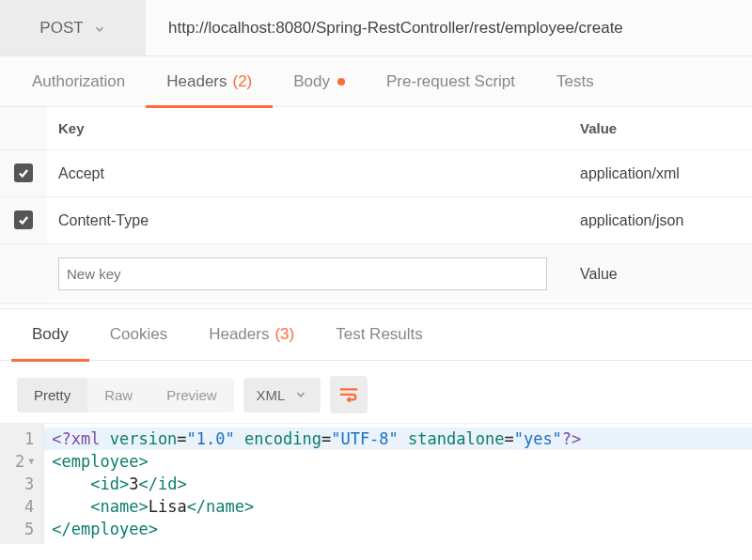 This screenshot has width=752, height=560. What do you see at coordinates (376, 221) in the screenshot?
I see `table-row: Content-Type application/json` at bounding box center [376, 221].